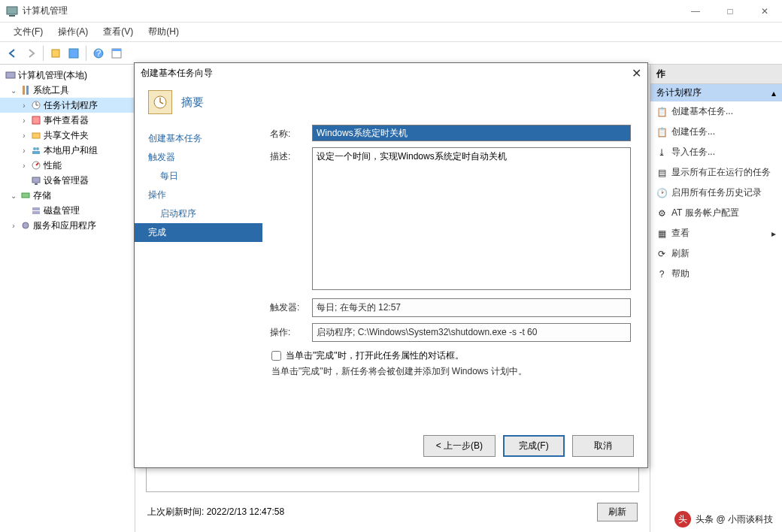 This screenshot has height=532, width=782. Describe the element at coordinates (68, 165) in the screenshot. I see `tree-performance: ›性能` at that location.